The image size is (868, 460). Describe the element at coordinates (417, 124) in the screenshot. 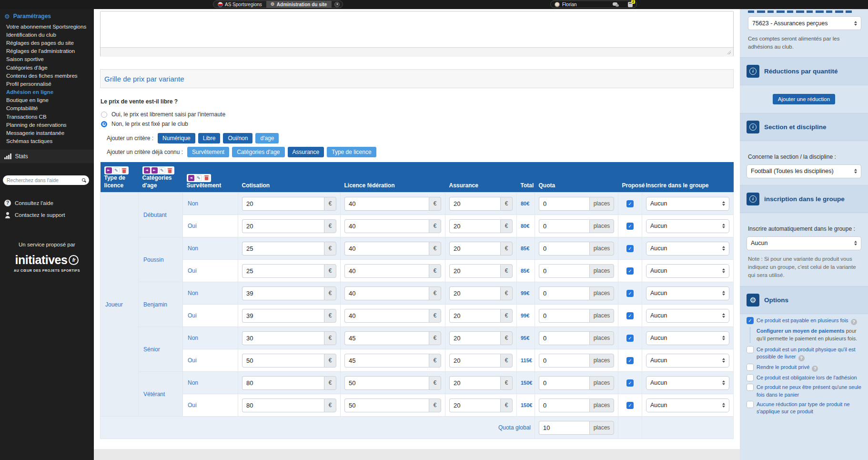

I see `price-free-radio: Non, le prix est fixé par le club` at that location.